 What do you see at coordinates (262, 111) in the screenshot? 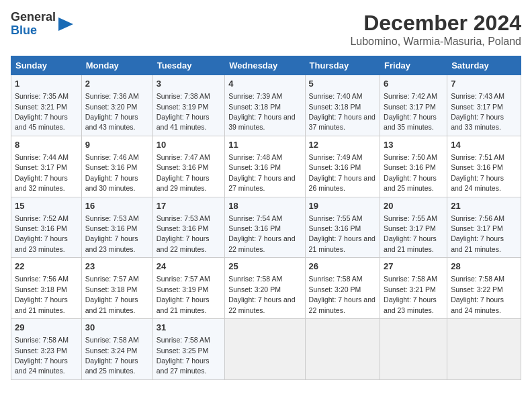
I see `day-info: Sunrise: 7:39 AMSunset: 3:18 PMDaylight:…` at bounding box center [262, 111].